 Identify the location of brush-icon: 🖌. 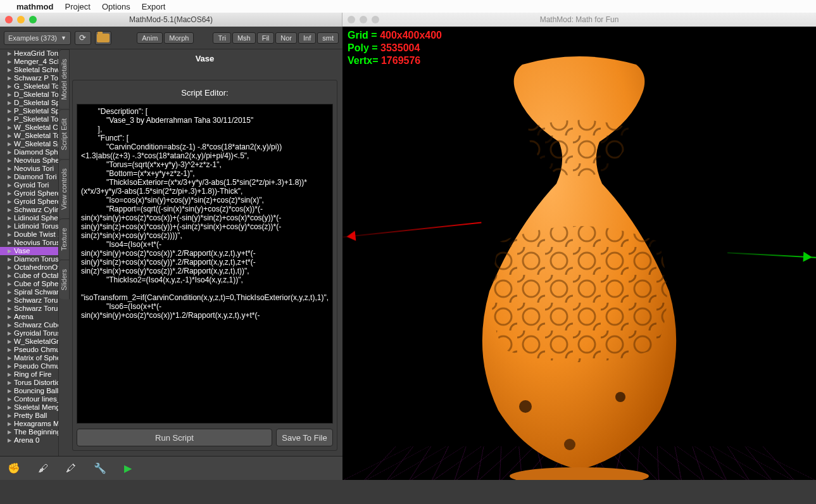
(43, 469).